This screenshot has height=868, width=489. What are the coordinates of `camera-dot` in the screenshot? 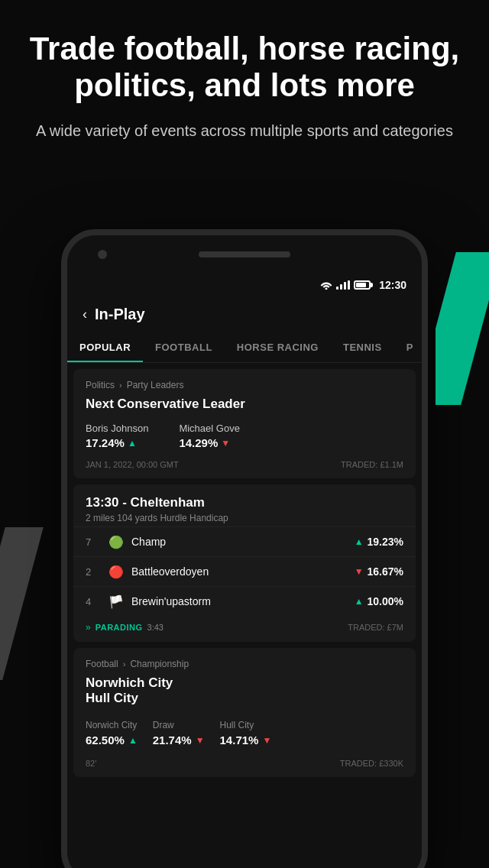 It's located at (102, 254).